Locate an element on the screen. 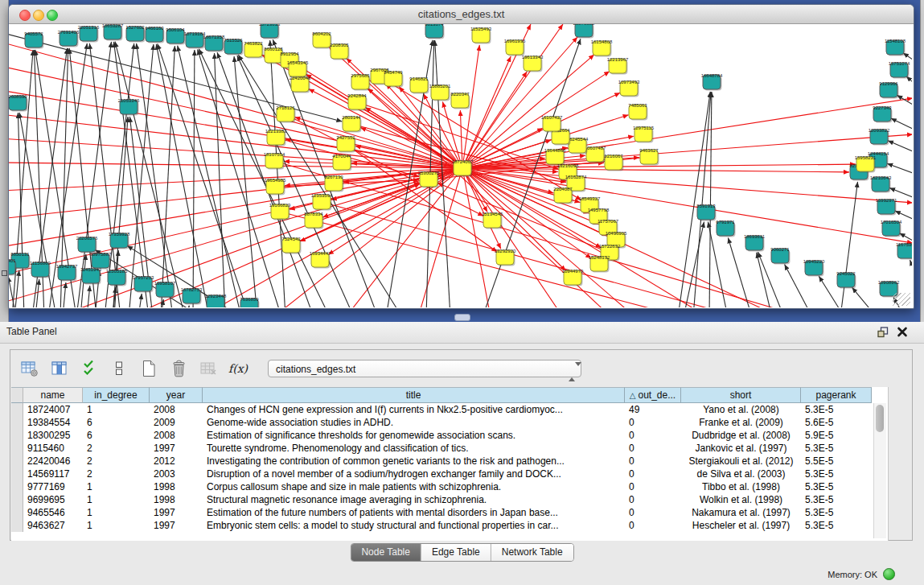 This screenshot has height=585, width=924. graph-node: 13942737 is located at coordinates (68, 273).